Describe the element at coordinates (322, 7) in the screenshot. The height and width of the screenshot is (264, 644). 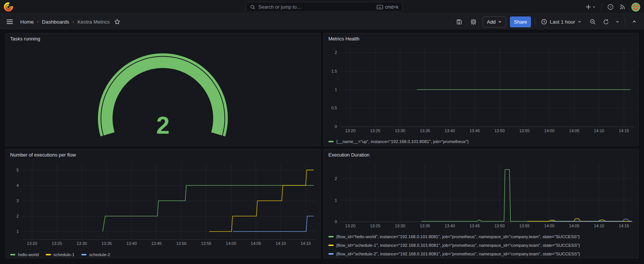
I see `top-bar: Search or jump to... cmd+k` at that location.